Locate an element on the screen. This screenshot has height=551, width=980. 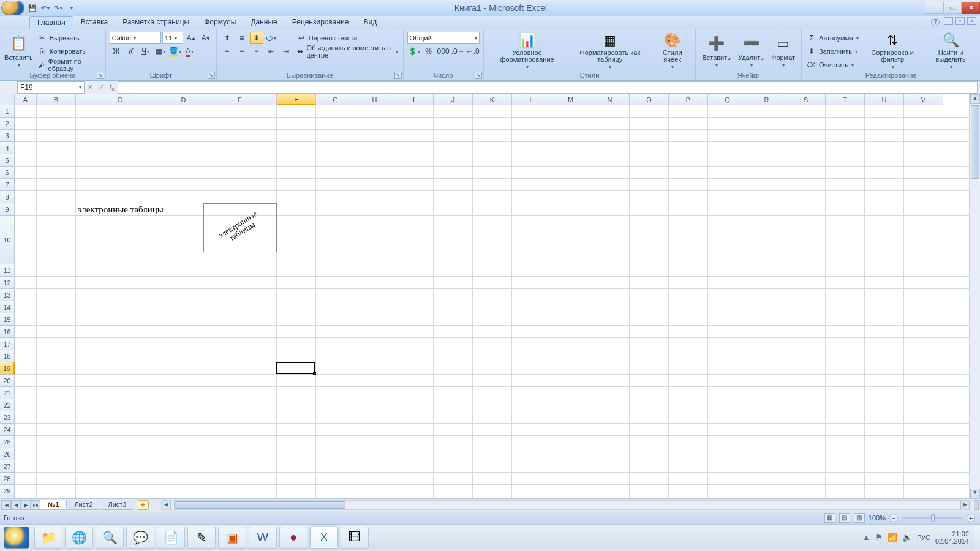
row-header: 15 is located at coordinates (7, 320).